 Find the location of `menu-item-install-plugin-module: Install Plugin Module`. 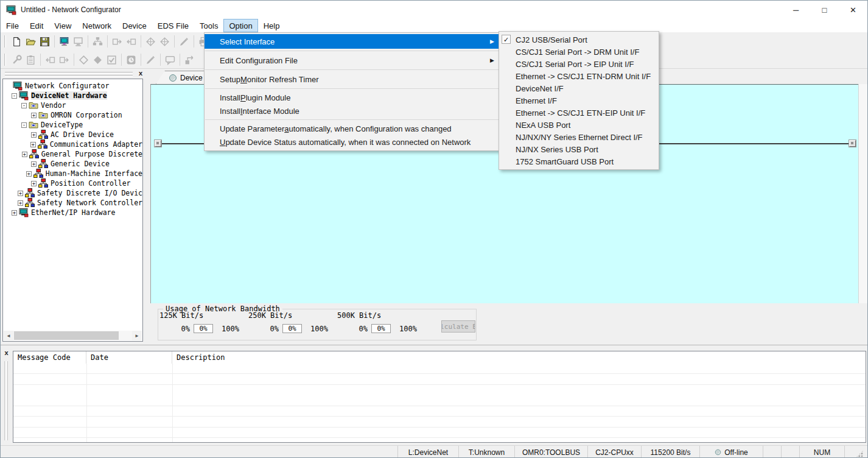

menu-item-install-plugin-module: Install Plugin Module is located at coordinates (352, 97).